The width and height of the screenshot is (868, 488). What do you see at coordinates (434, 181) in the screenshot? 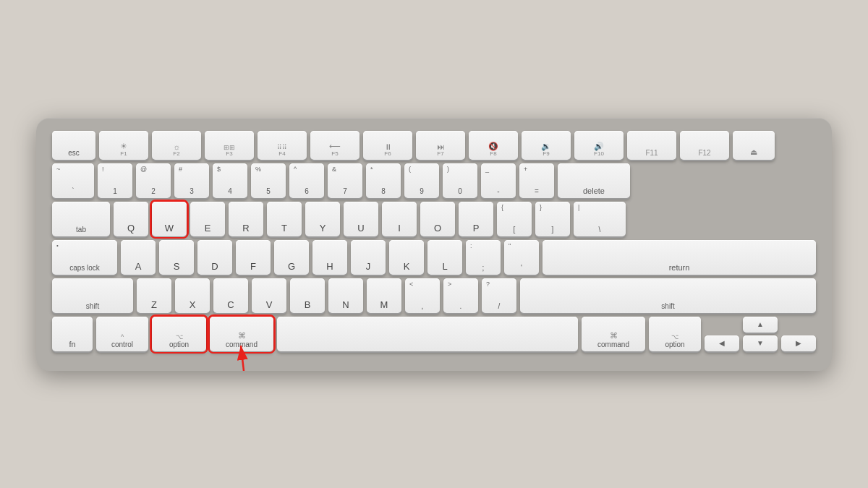
I see `num-row: ~ ` ! 1 @ 2 # 3 $ 4 % 5 ^ 6 & 7` at bounding box center [434, 181].